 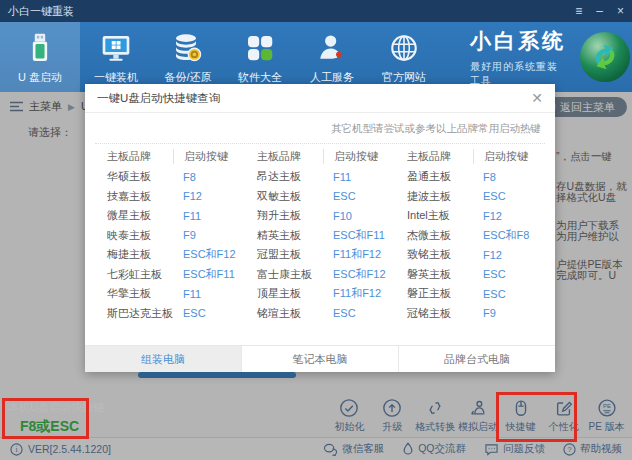 What do you see at coordinates (46, 106) in the screenshot?
I see `breadcrumb-menu: 主菜单` at bounding box center [46, 106].